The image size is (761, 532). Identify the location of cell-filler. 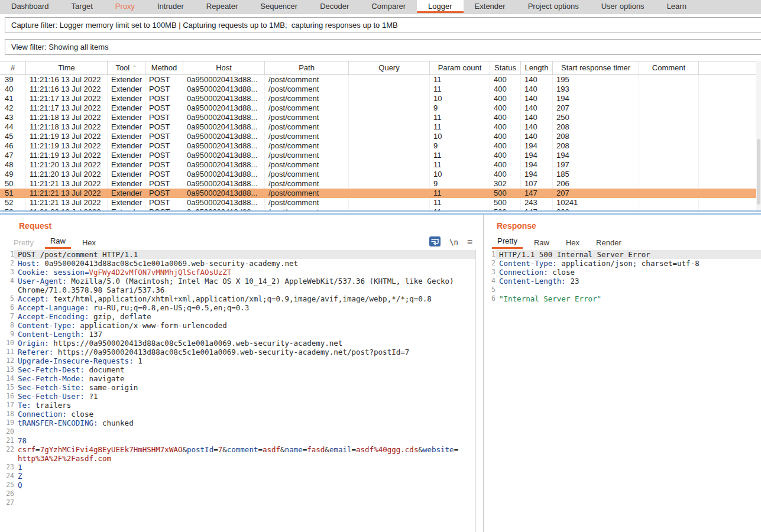
(730, 80).